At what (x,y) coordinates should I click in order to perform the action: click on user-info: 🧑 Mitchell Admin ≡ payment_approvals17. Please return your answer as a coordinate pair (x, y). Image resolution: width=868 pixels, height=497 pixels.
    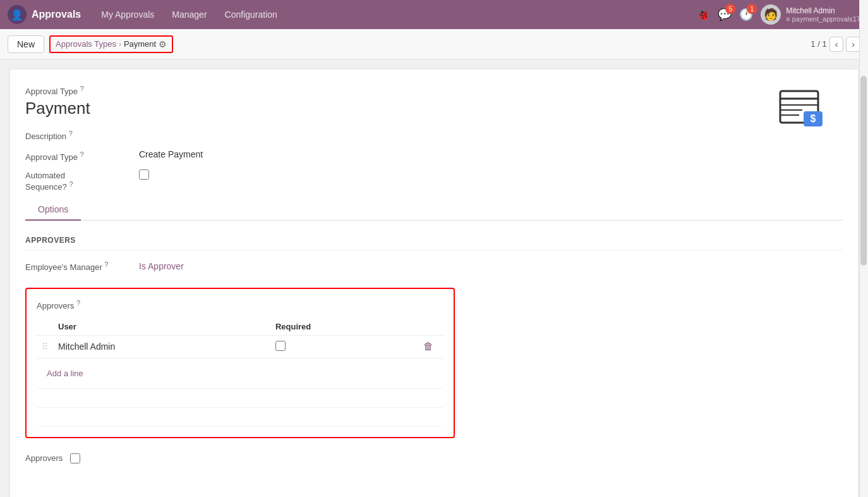
    Looking at the image, I should click on (811, 15).